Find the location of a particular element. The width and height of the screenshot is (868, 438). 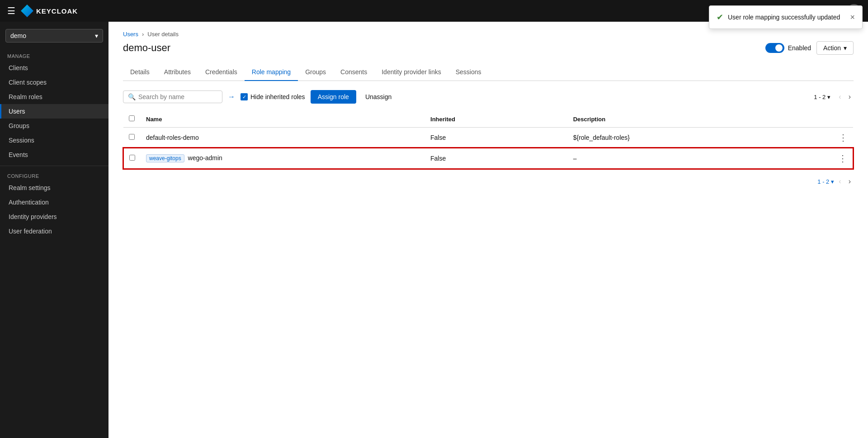

breadcrumb-users-link: Users is located at coordinates (131, 34).